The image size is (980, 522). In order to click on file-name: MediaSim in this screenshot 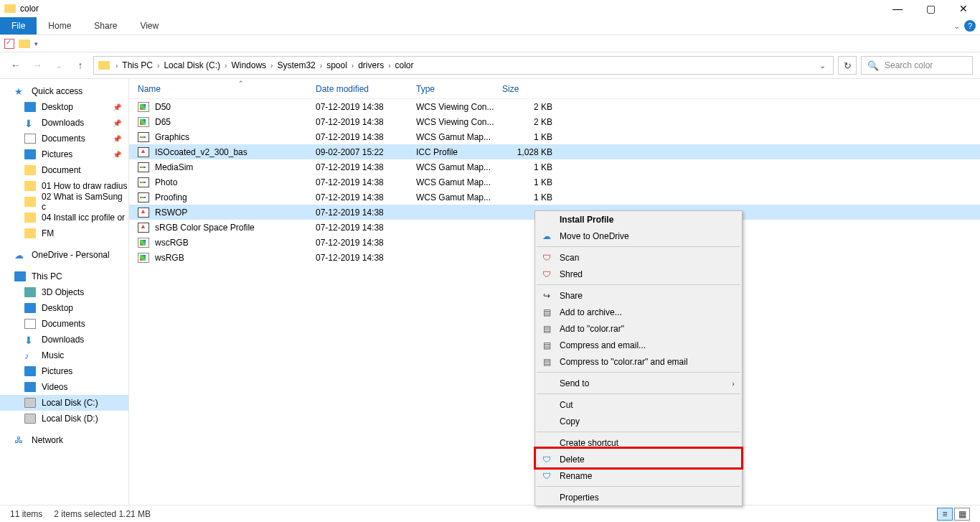, I will do `click(235, 167)`.